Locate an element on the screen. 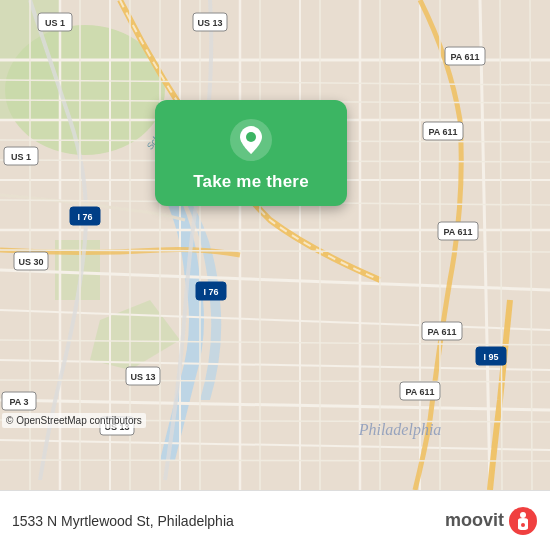 The width and height of the screenshot is (550, 550). location-pin-icon is located at coordinates (251, 140).